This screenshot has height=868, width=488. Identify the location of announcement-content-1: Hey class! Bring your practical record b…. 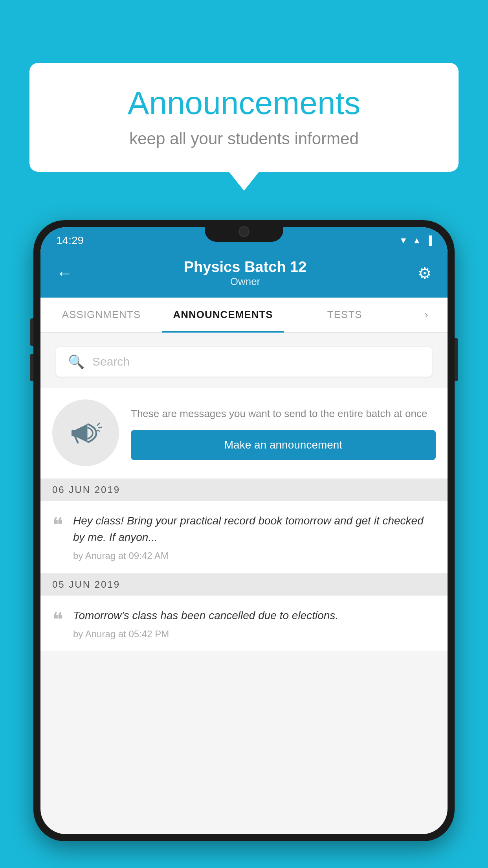
(255, 537).